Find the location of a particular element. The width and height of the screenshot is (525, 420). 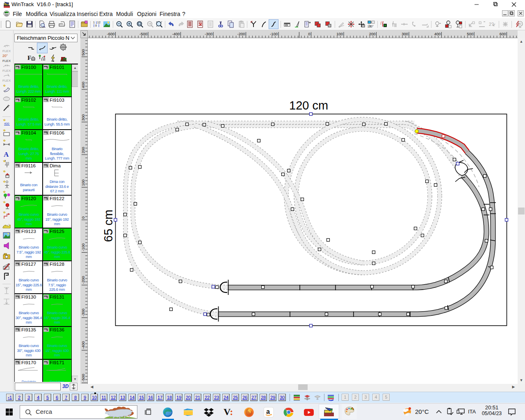

svg-text: 12 is located at coordinates (99, 22).